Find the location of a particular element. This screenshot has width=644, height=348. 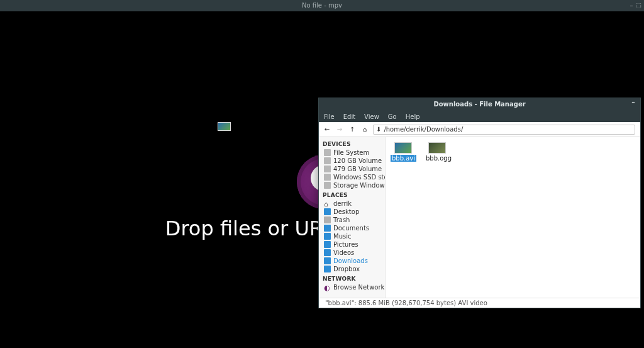

sidebar-item-label: Storage Windows is located at coordinates (360, 185).